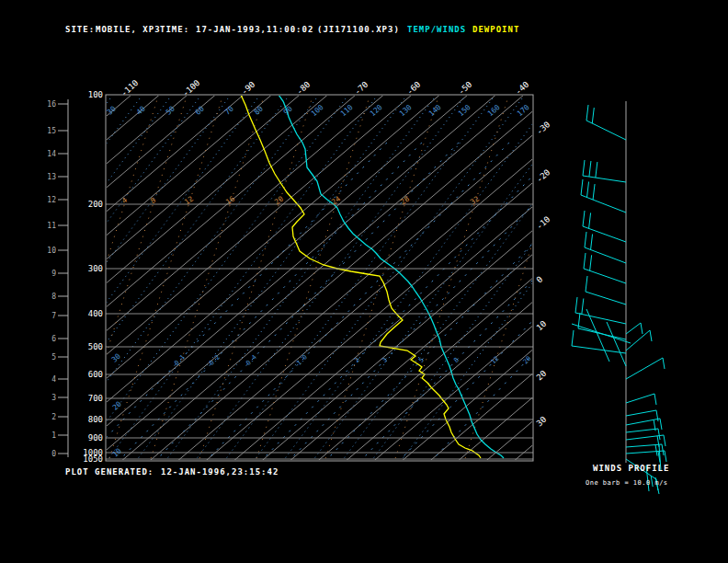 This screenshot has width=728, height=563. What do you see at coordinates (51, 226) in the screenshot?
I see `svg-text: 11` at bounding box center [51, 226].